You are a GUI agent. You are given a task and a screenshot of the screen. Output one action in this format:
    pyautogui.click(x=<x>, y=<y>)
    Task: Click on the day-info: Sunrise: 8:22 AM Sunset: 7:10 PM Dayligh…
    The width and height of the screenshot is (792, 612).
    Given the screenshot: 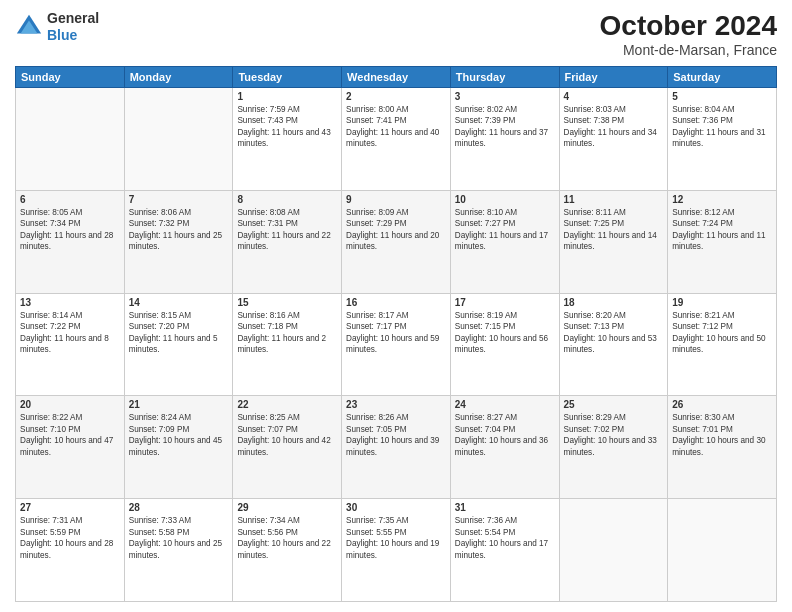 What is the action you would take?
    pyautogui.click(x=70, y=435)
    